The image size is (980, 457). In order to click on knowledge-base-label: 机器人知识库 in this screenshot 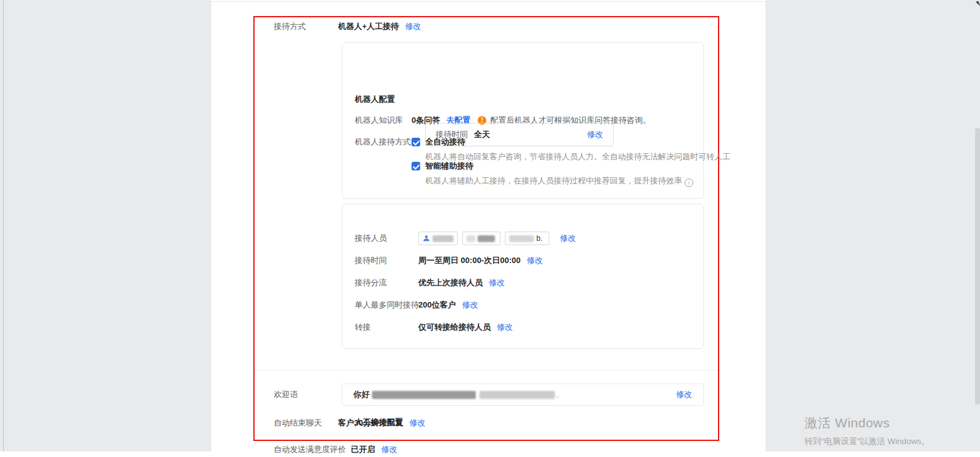, I will do `click(383, 120)`.